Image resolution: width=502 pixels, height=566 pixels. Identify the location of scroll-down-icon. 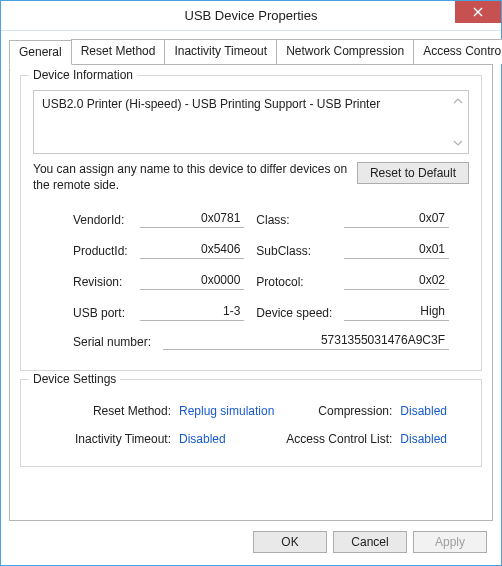
(458, 143).